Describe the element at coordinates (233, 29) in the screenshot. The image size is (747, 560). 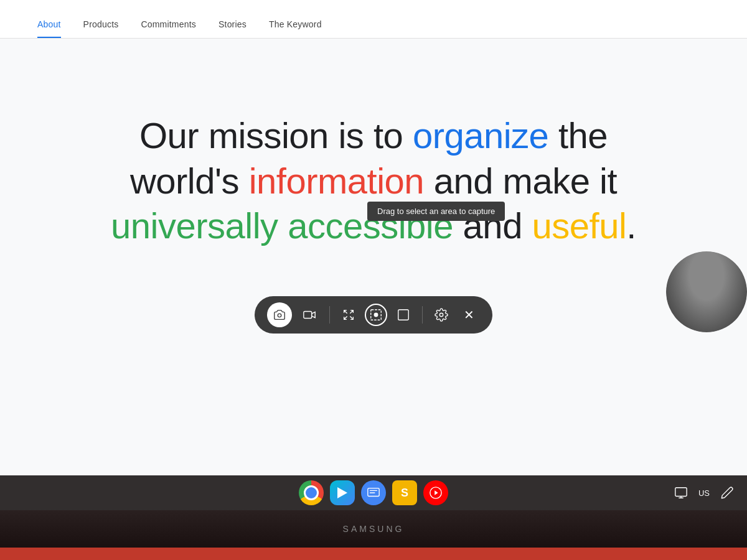
I see `nav-stories: Stories` at that location.